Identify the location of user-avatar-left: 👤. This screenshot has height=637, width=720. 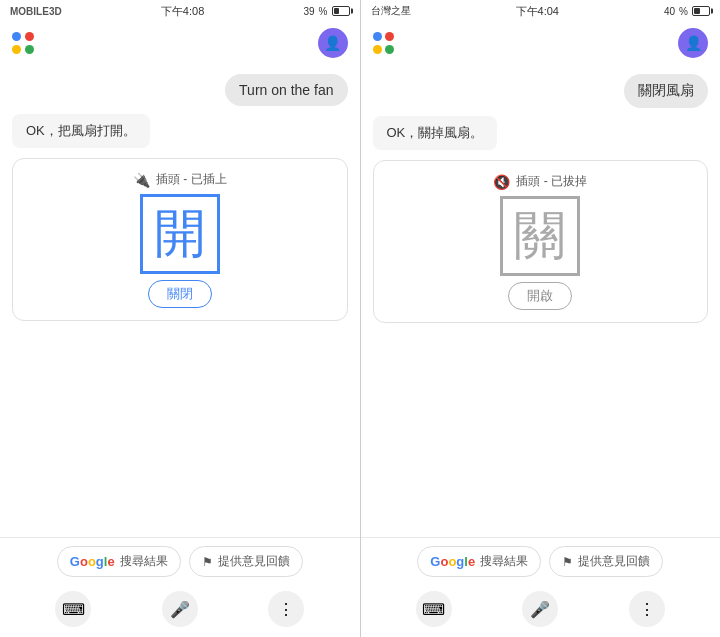
(333, 43).